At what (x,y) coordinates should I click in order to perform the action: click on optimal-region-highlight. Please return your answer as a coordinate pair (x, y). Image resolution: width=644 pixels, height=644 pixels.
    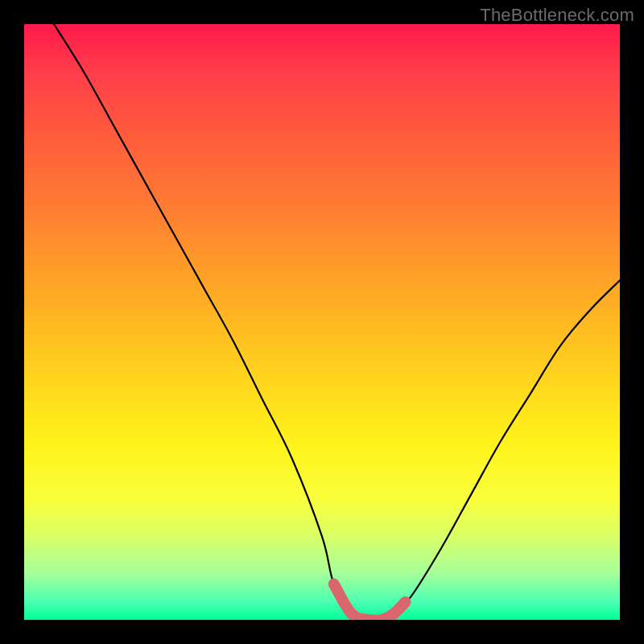
    Looking at the image, I should click on (370, 602).